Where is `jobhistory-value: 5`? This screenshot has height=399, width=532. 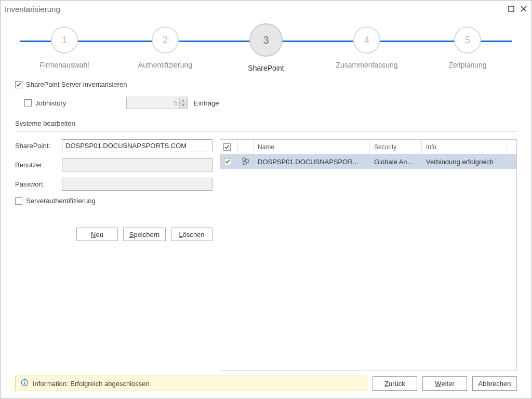
jobhistory-value: 5 is located at coordinates (157, 103).